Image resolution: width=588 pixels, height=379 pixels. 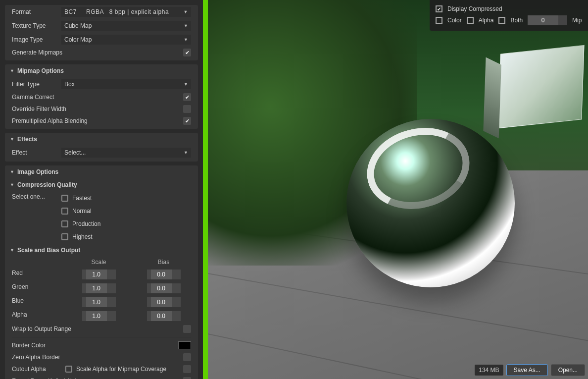 I want to click on label-effect: Effect, so click(x=37, y=153).